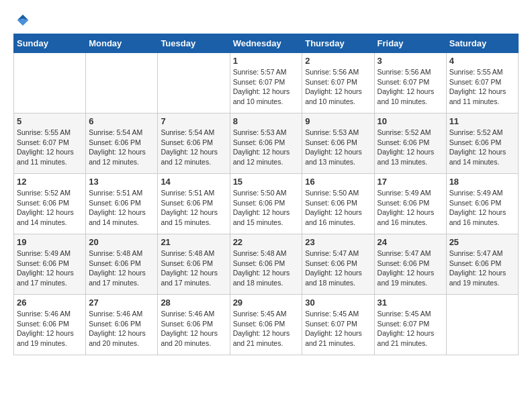 The height and width of the screenshot is (411, 532). I want to click on calendar-cell: 3Sunrise: 5:56 AMSunset: 6:07 PMDaylight…, so click(410, 83).